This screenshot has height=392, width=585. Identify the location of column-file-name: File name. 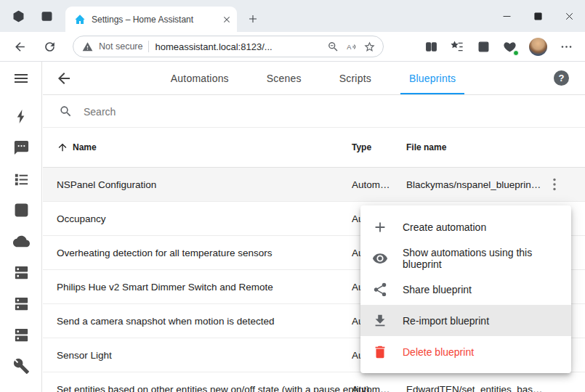
(426, 147).